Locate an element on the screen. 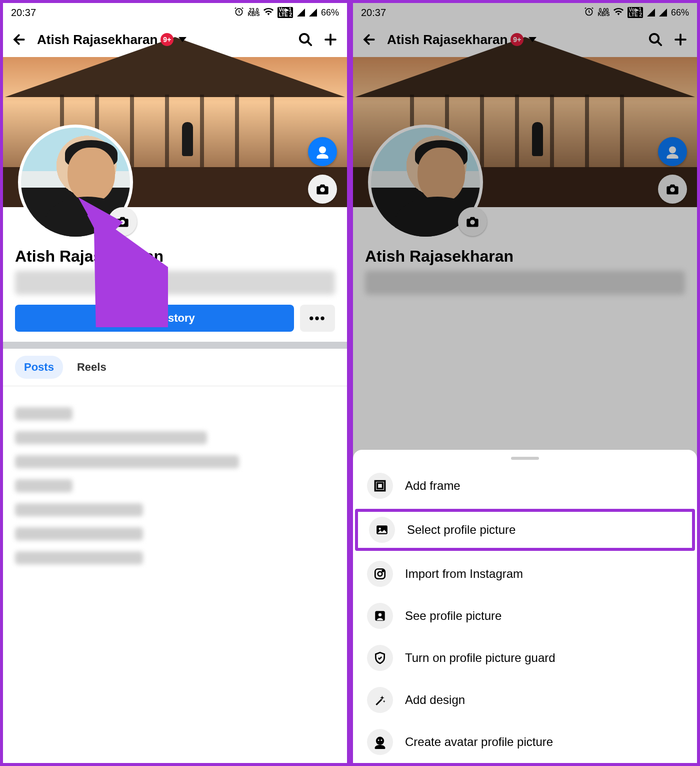 The height and width of the screenshot is (766, 700). magic-wand-icon is located at coordinates (380, 700).